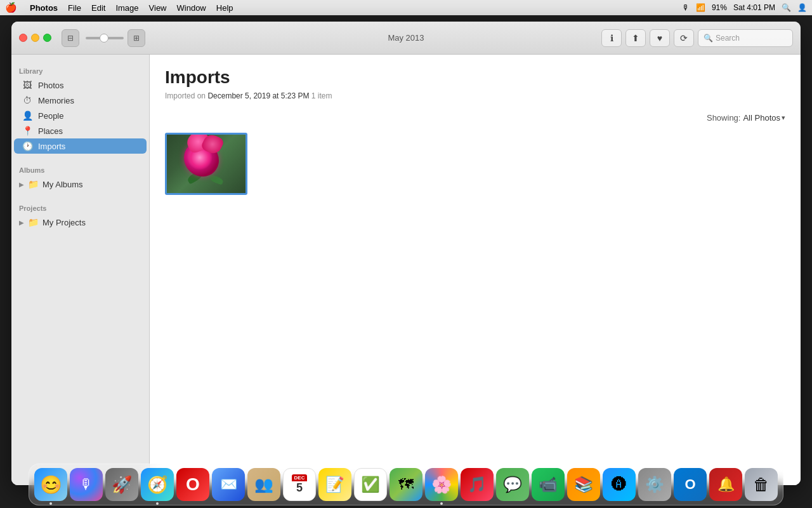 The image size is (812, 508). What do you see at coordinates (80, 169) in the screenshot?
I see `albums-section-label: Albums` at bounding box center [80, 169].